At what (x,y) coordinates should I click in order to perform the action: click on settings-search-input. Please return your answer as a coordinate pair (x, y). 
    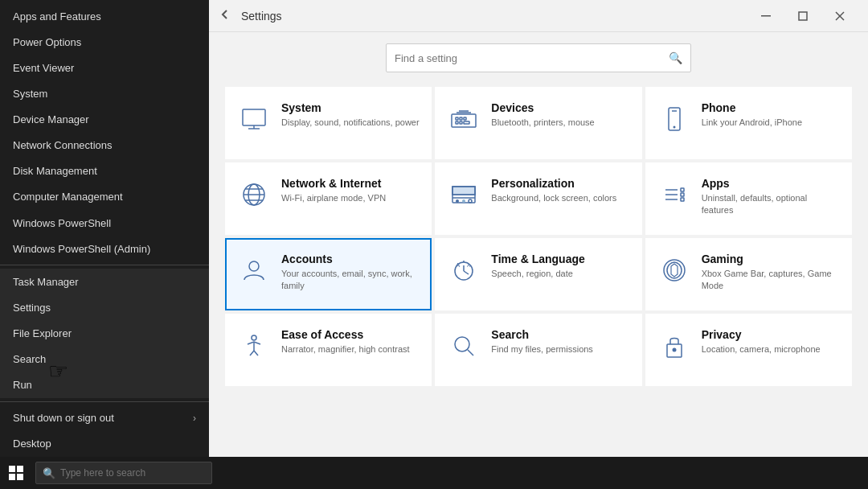
    Looking at the image, I should click on (532, 58).